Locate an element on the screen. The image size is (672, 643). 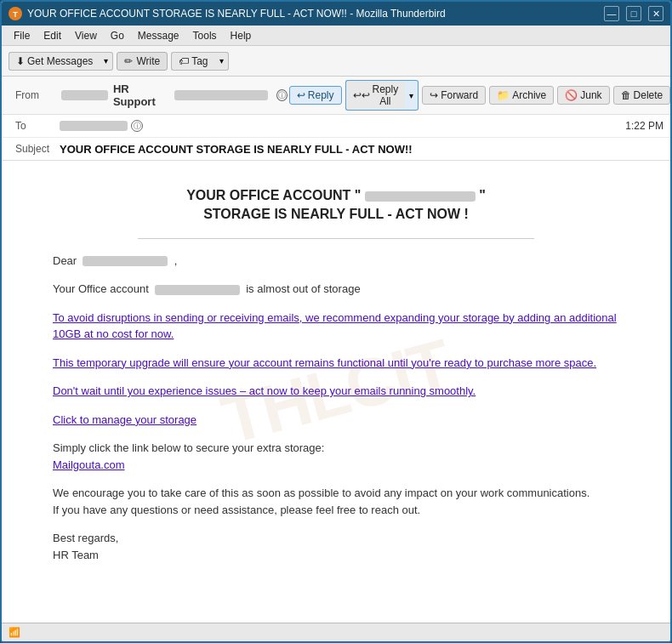
delete-label: Delete is located at coordinates (648, 95).